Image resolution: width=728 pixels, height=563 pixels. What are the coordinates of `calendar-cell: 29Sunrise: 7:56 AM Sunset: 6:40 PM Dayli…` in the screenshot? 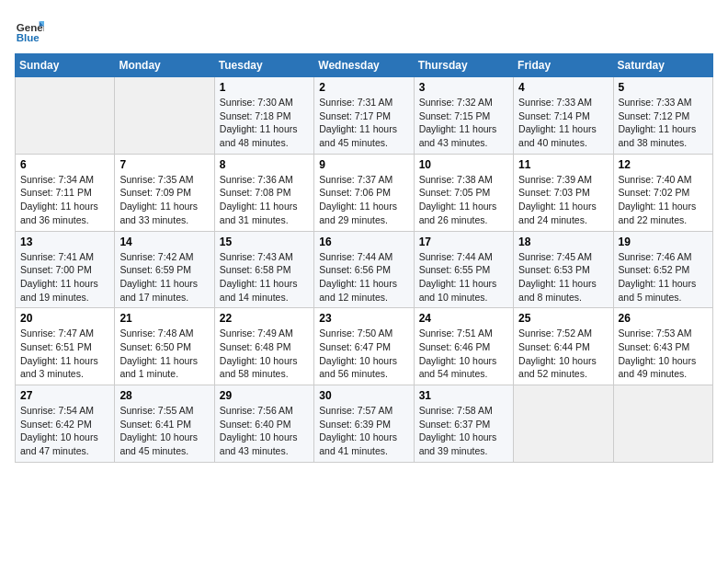 It's located at (264, 424).